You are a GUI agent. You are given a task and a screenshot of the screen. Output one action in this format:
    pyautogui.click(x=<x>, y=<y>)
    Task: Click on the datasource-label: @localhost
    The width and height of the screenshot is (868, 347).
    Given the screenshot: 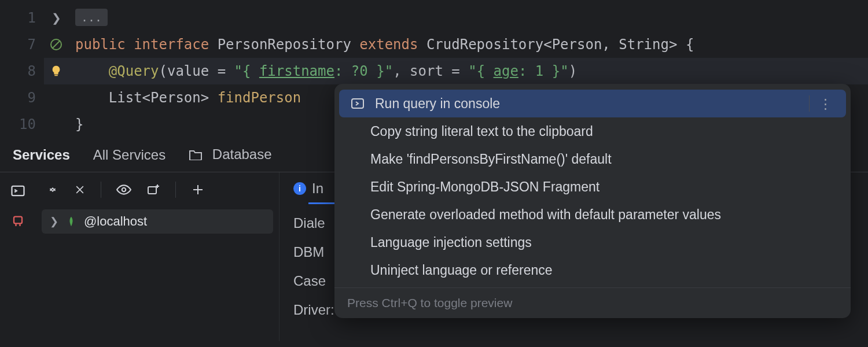 What is the action you would take?
    pyautogui.click(x=116, y=222)
    